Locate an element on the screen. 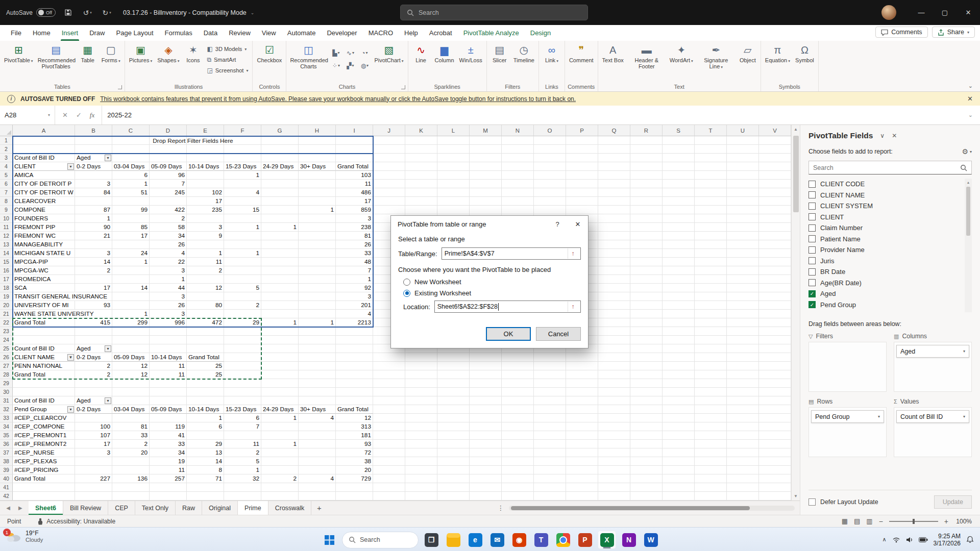  cell-F29 is located at coordinates (243, 384).